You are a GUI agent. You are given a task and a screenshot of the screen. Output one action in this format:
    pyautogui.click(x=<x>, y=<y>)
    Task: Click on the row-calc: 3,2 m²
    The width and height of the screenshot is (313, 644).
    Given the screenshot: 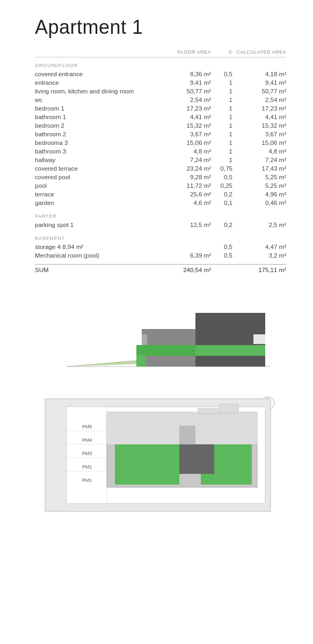 What is the action you would take?
    pyautogui.click(x=259, y=255)
    